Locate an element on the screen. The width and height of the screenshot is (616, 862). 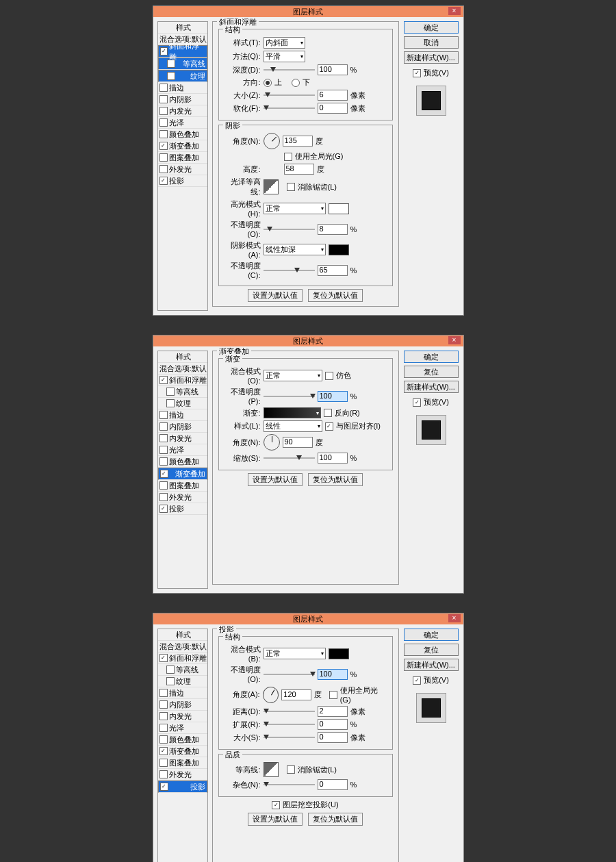
dir-down-radio is located at coordinates (296, 83).